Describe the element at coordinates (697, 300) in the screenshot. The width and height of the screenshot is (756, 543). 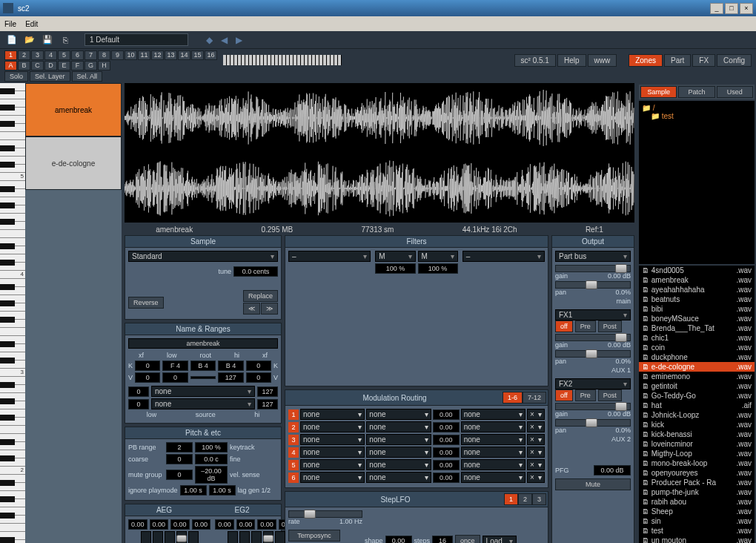
I see `browser-file-item: 🗎 beatnuts.wav` at that location.